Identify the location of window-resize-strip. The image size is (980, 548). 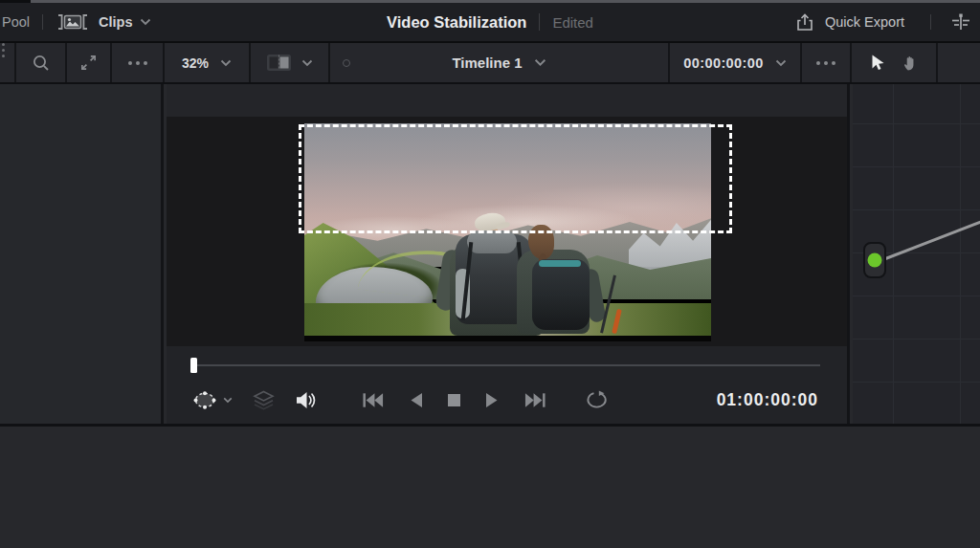
(490, 2).